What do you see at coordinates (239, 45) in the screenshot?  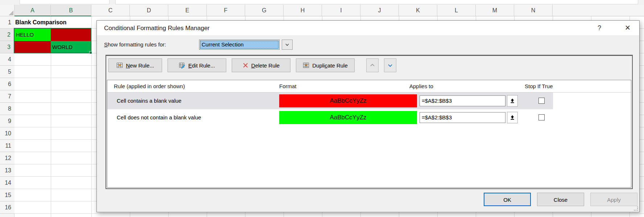 I see `show-rules-dropdown: Current Selection` at bounding box center [239, 45].